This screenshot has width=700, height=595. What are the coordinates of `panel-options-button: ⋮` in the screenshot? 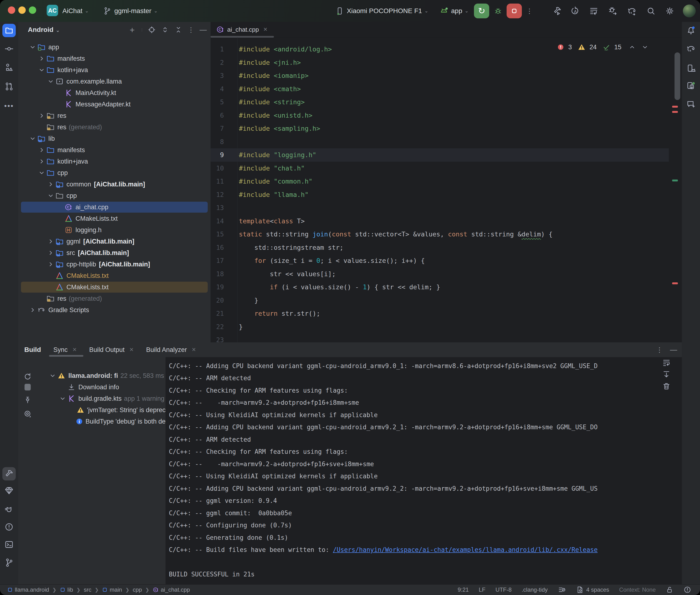 It's located at (191, 30).